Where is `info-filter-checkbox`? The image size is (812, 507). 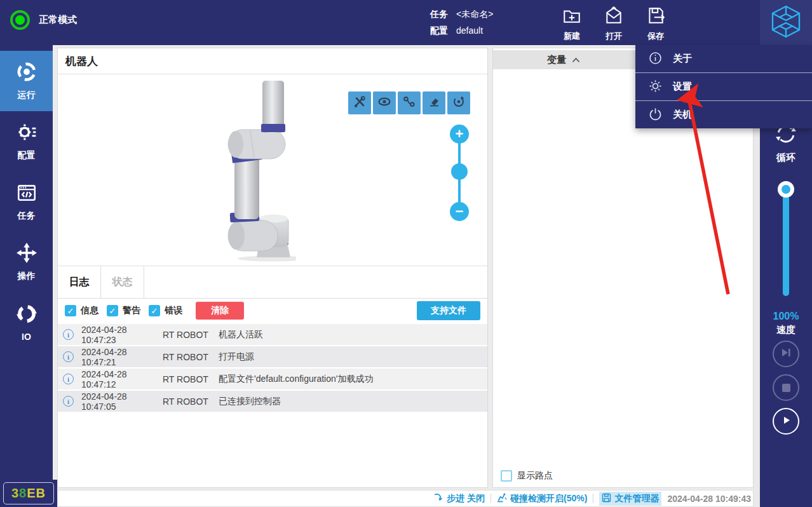
info-filter-checkbox is located at coordinates (71, 311).